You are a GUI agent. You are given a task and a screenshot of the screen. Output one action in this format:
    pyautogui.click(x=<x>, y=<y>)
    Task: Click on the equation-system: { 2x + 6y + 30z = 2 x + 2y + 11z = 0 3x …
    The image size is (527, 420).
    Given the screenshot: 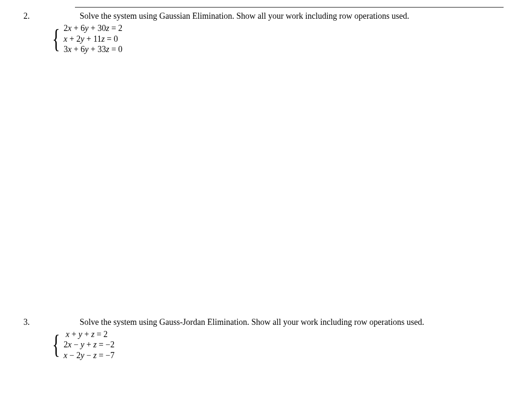 What is the action you would take?
    pyautogui.click(x=276, y=39)
    